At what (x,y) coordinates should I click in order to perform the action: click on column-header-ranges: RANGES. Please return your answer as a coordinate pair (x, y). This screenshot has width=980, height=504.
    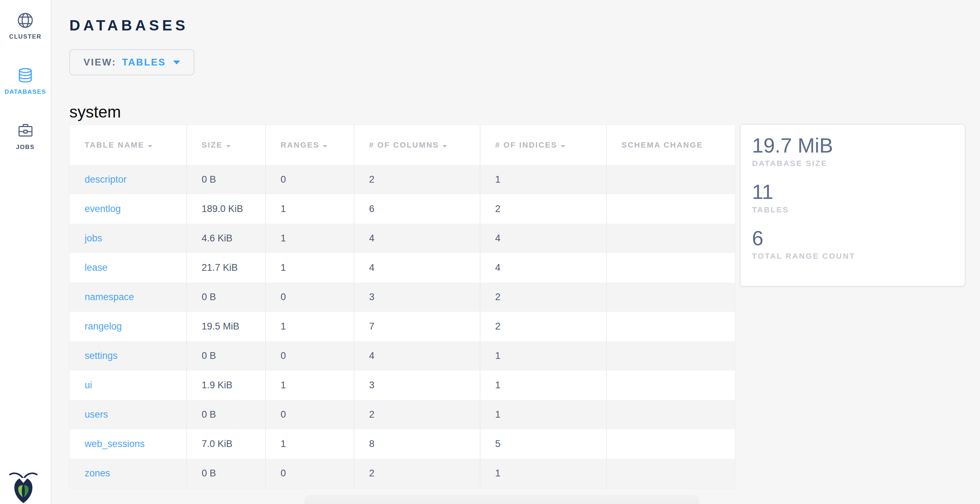
    Looking at the image, I should click on (310, 145).